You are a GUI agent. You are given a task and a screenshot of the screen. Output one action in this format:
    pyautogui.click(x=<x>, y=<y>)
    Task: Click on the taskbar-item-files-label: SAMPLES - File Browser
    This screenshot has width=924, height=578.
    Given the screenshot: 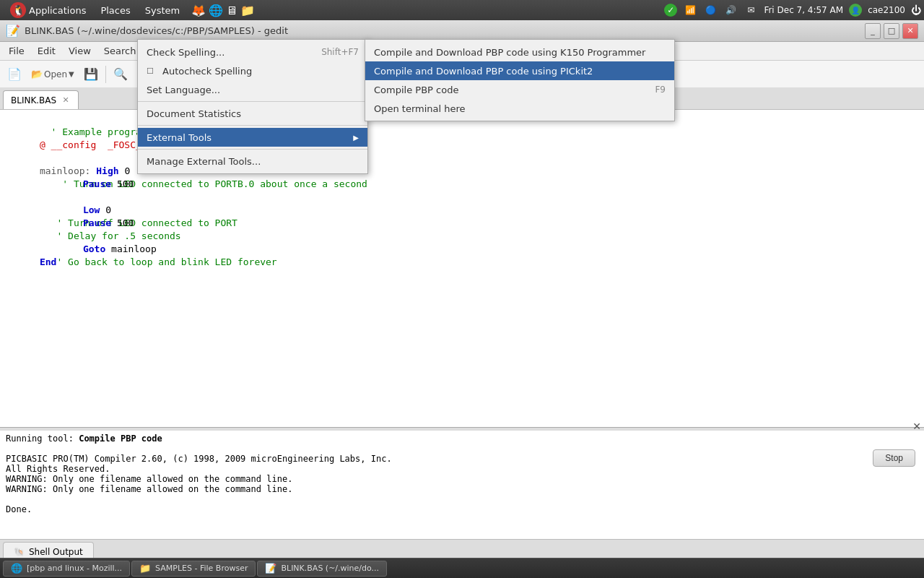 What is the action you would take?
    pyautogui.click(x=201, y=568)
    